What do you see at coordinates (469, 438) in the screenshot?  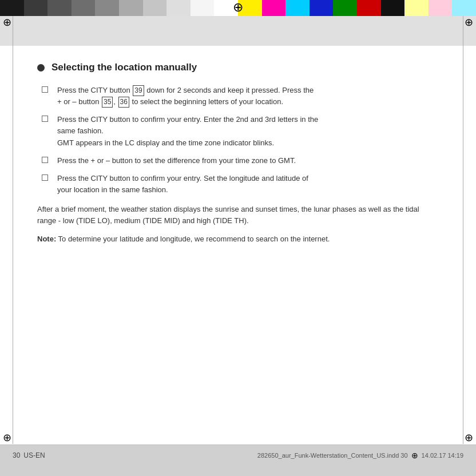 I see `reg-mark-bottom-right: ⊕` at bounding box center [469, 438].